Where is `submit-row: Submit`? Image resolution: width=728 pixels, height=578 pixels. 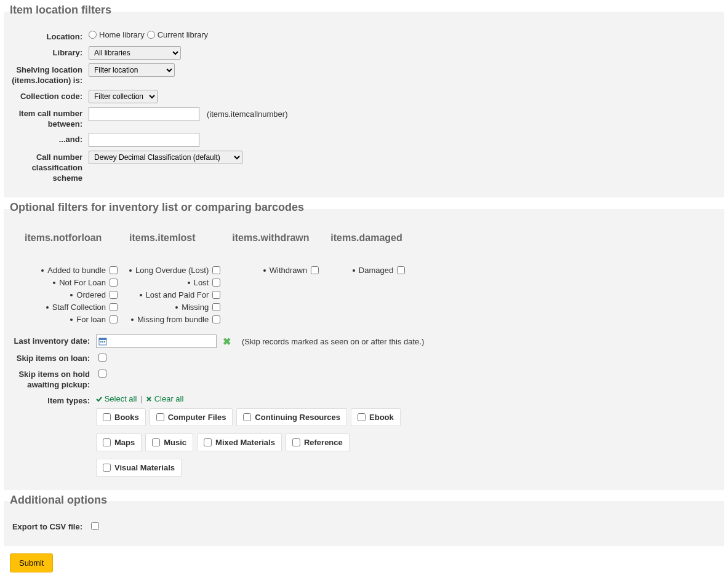 submit-row: Submit is located at coordinates (364, 563).